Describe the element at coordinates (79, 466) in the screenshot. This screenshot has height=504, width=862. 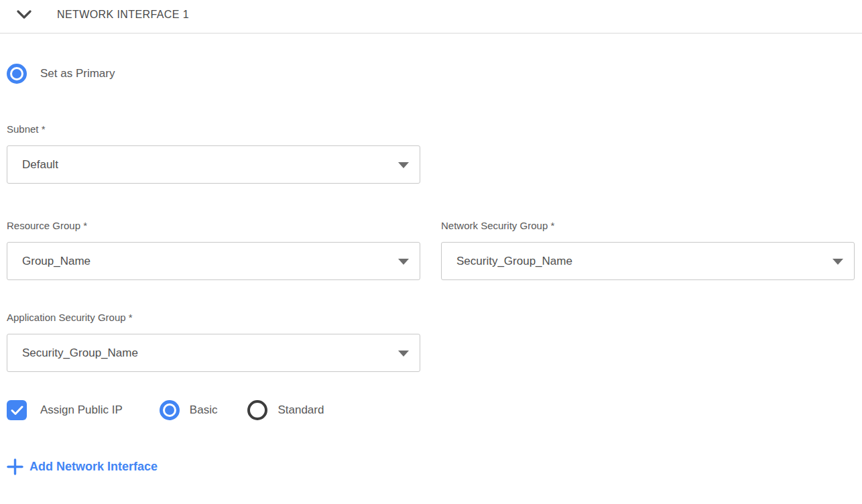
I see `add-network-interface-button: Add Network Interface` at that location.